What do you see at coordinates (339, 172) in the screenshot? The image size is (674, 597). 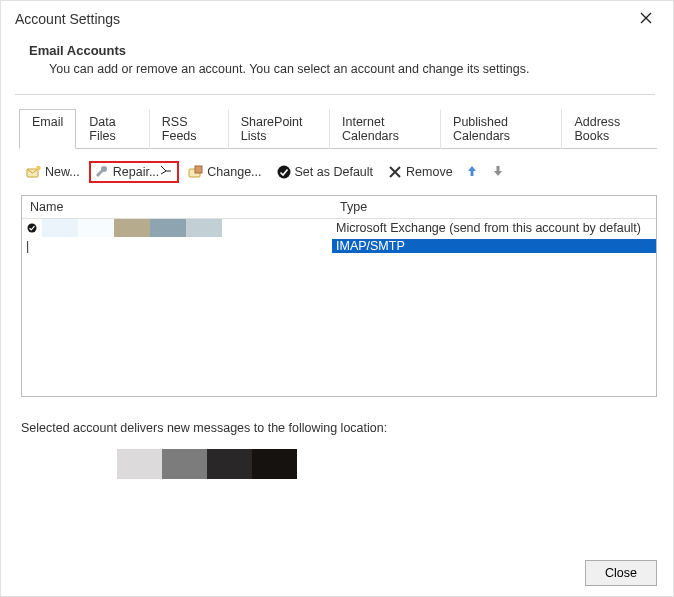 I see `toolbar: New... Repair... Change... Set as Defaul…` at bounding box center [339, 172].